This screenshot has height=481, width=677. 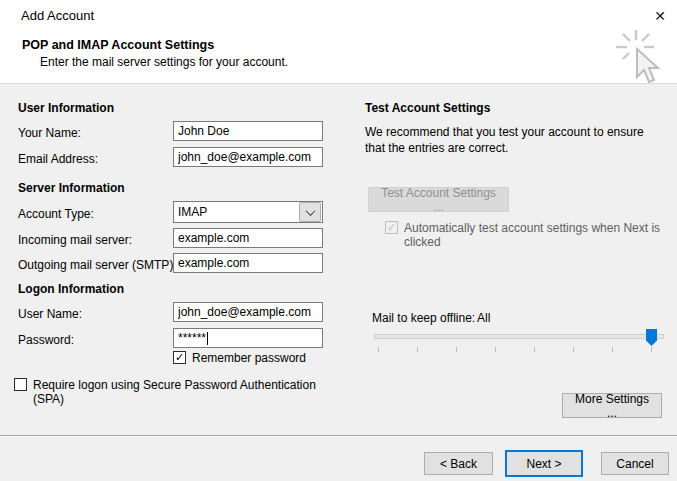 What do you see at coordinates (208, 338) in the screenshot?
I see `text-caret` at bounding box center [208, 338].